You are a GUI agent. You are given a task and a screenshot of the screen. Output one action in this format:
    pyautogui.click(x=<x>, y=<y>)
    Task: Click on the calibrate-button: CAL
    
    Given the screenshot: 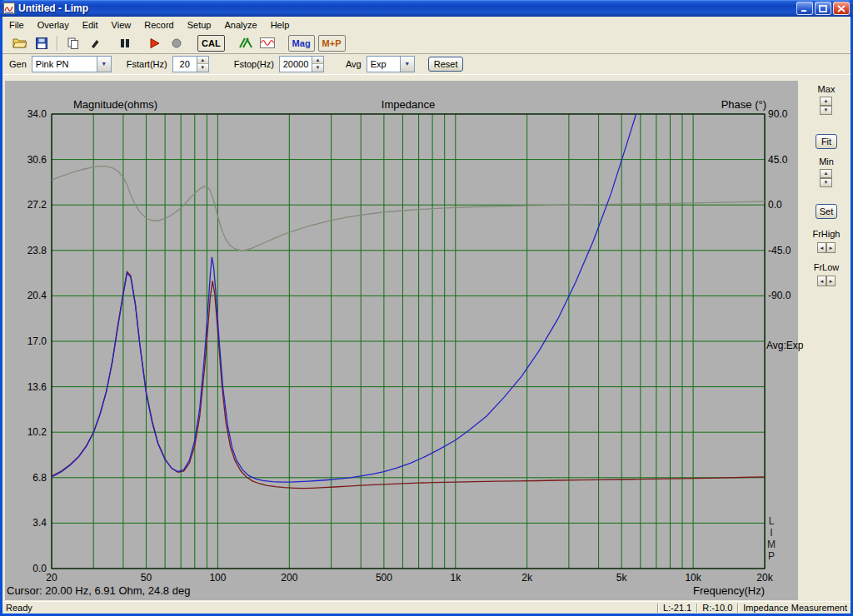 What is the action you would take?
    pyautogui.click(x=212, y=43)
    